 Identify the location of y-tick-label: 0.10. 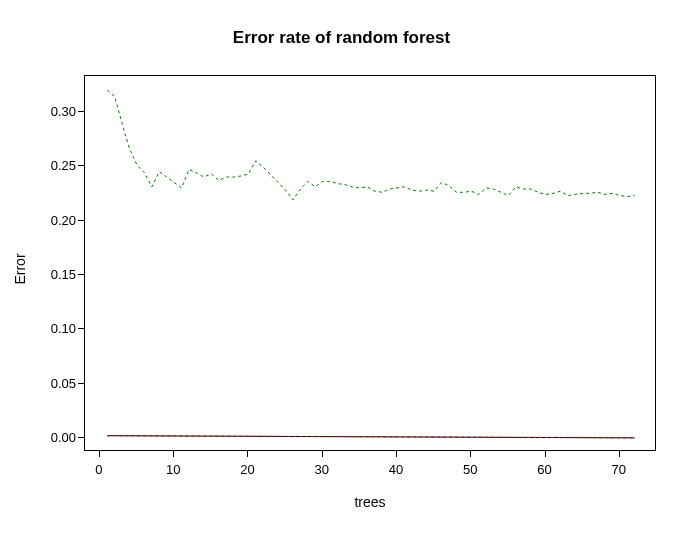
(56, 328).